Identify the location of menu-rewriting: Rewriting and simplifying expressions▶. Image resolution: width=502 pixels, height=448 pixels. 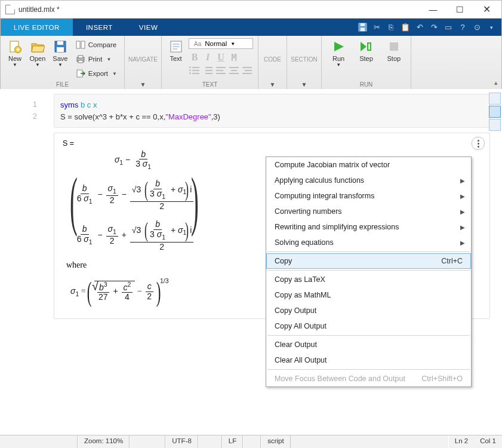
(369, 227).